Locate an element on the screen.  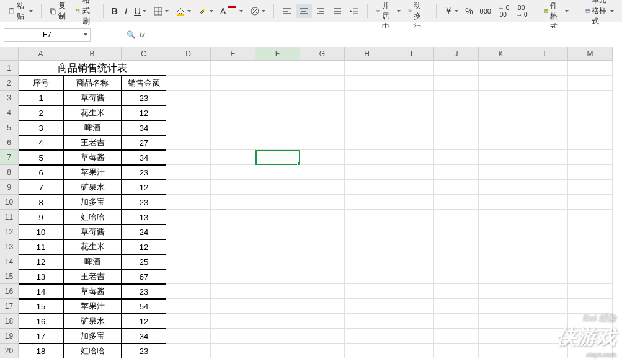
percent-button: % is located at coordinates (469, 11).